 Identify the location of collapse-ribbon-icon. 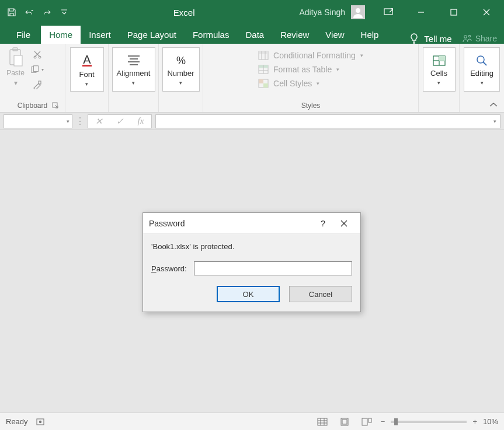
(493, 105).